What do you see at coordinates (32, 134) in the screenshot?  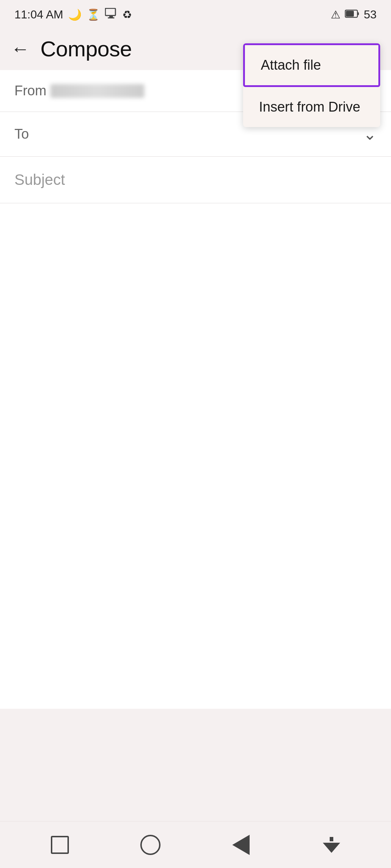 I see `to-label: To` at bounding box center [32, 134].